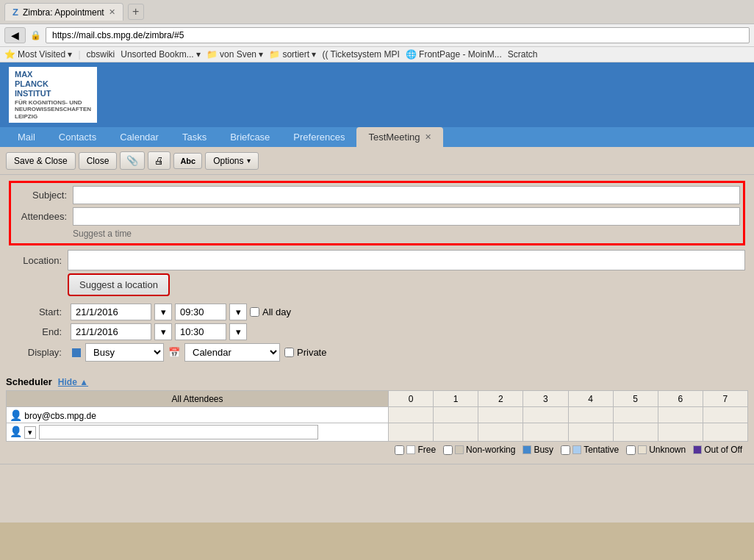 Image resolution: width=754 pixels, height=560 pixels. I want to click on scheduler-table: All Attendees 0 1 2 3 4 5 6 7 👤 broy@cbs…, so click(377, 416).